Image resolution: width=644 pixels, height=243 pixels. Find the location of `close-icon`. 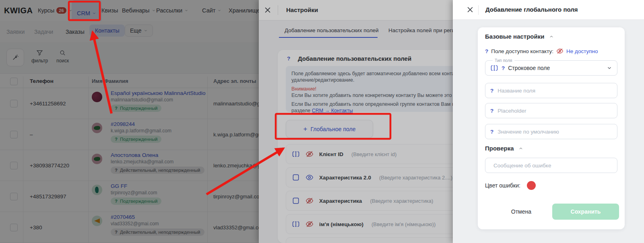

close-icon is located at coordinates (470, 10).